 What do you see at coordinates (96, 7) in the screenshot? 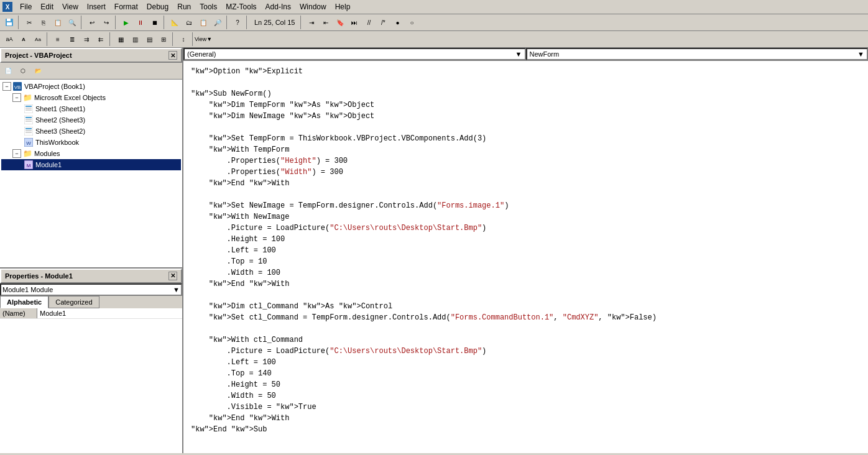
I see `menu-insert: Insert` at bounding box center [96, 7].